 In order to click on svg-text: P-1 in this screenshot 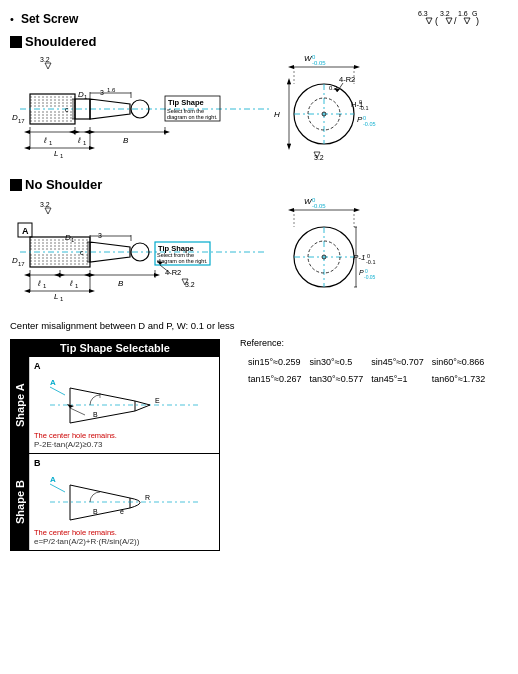, I will do `click(359, 258)`.